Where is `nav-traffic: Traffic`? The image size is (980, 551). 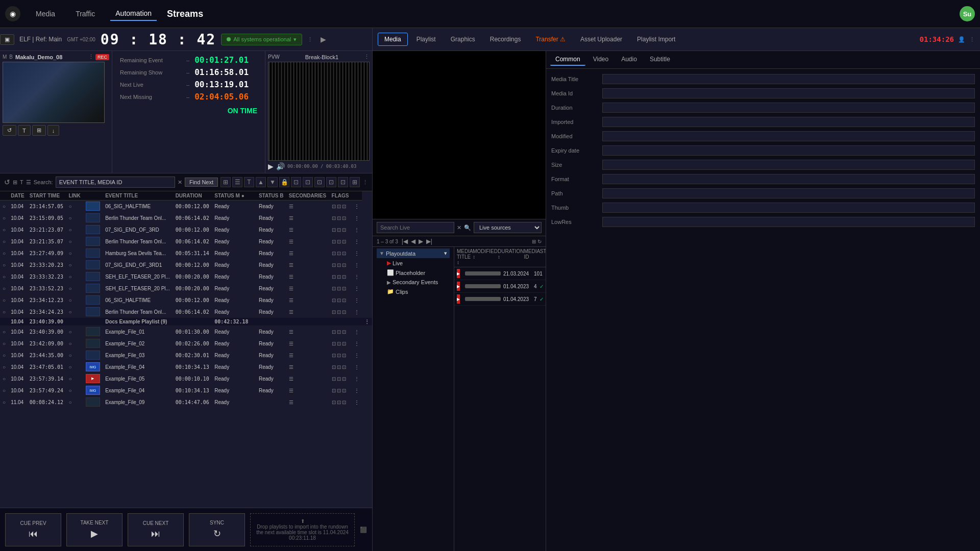 nav-traffic: Traffic is located at coordinates (85, 14).